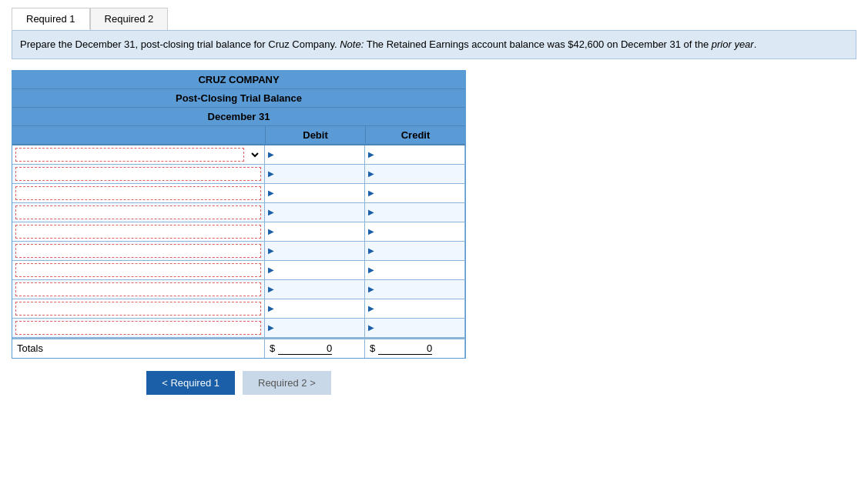 The width and height of the screenshot is (868, 481). I want to click on subtitle-header: Post-Closing Trial Balance, so click(239, 99).